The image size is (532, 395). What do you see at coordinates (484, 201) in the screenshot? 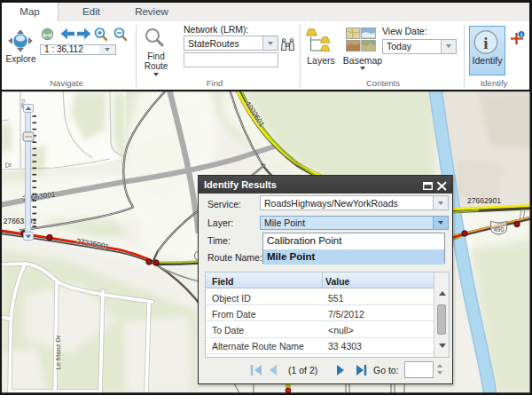
I see `svg-text: 27662901` at bounding box center [484, 201].